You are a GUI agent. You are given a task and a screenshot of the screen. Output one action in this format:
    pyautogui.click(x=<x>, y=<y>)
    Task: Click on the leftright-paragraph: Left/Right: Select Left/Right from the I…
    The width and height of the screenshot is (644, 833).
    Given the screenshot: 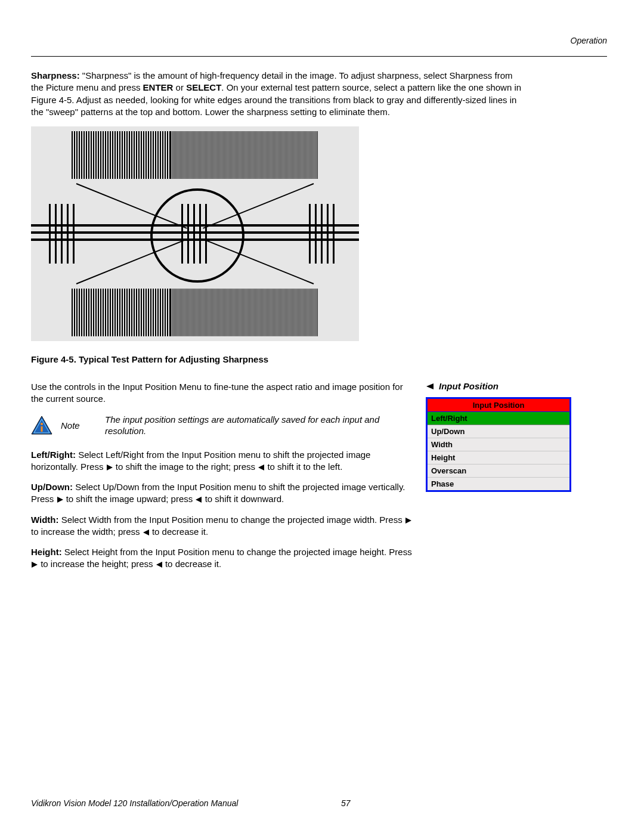 What is the action you would take?
    pyautogui.click(x=222, y=462)
    